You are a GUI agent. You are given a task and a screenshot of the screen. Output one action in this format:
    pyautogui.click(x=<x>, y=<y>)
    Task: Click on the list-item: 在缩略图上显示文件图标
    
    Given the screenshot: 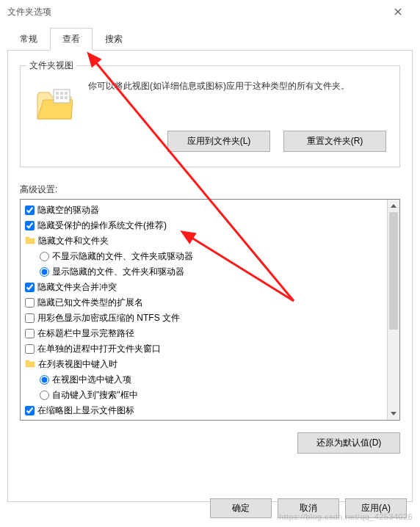 What is the action you would take?
    pyautogui.click(x=204, y=411)
    